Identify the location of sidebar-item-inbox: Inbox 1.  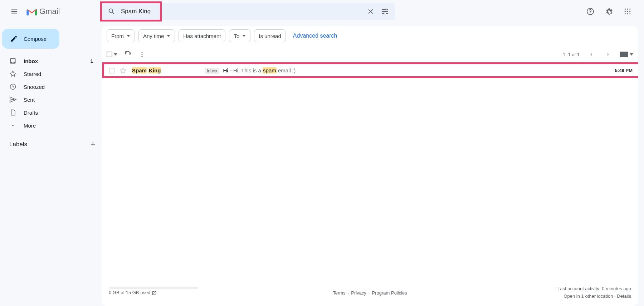
(51, 61).